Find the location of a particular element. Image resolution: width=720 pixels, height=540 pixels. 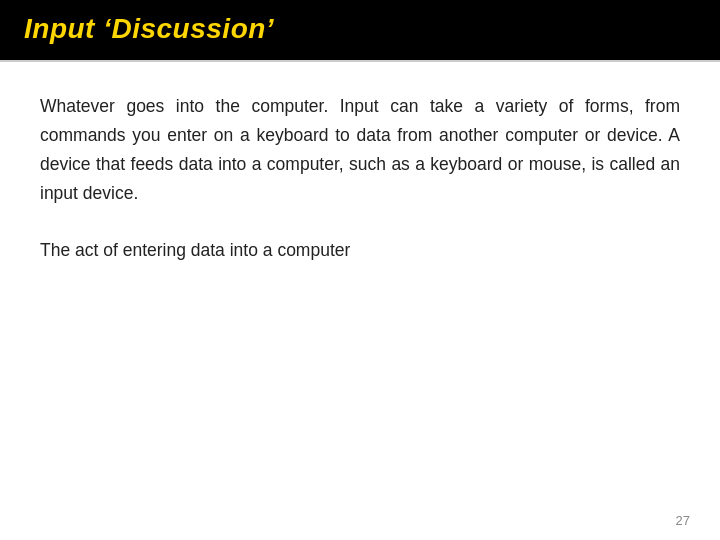

slide-title: Input ‘Discussion’ is located at coordinates (149, 29).